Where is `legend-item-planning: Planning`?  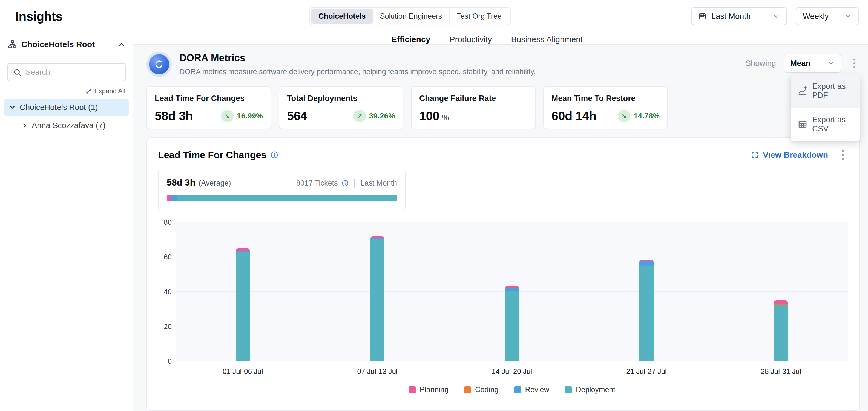
legend-item-planning: Planning is located at coordinates (429, 390).